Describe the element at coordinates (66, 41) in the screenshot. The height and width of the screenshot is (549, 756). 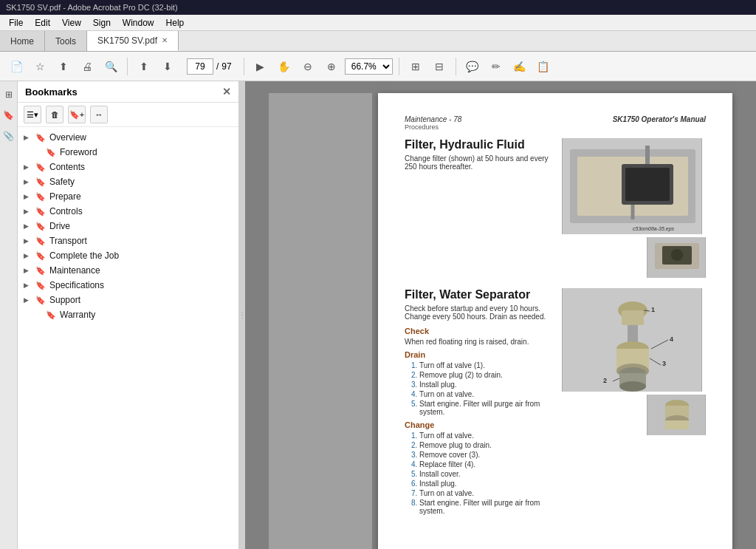
I see `tab-tools-label: Tools` at that location.